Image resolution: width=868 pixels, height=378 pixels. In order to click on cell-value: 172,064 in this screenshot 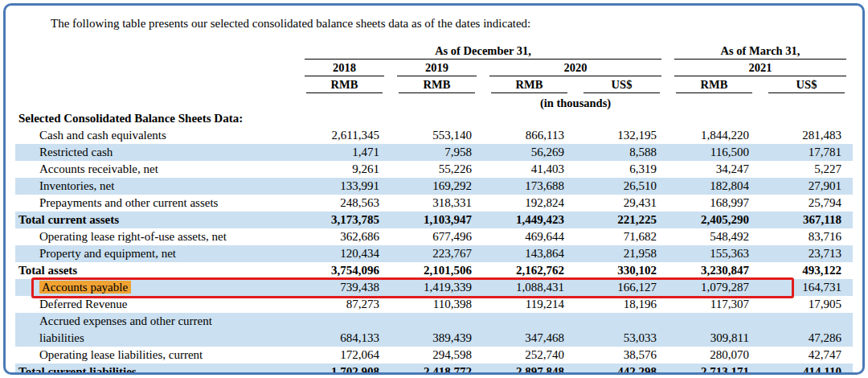, I will do `click(344, 355)`.